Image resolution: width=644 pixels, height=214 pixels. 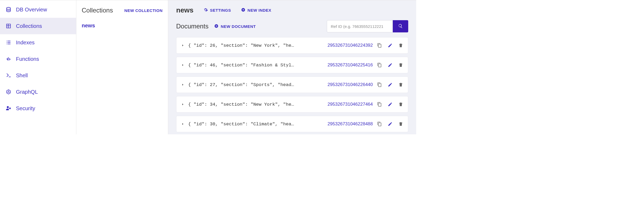 I want to click on search-button, so click(x=401, y=26).